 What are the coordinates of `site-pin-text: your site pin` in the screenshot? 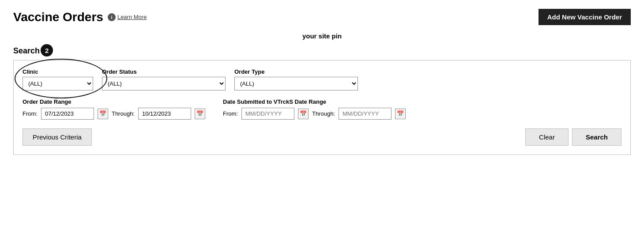 It's located at (322, 36).